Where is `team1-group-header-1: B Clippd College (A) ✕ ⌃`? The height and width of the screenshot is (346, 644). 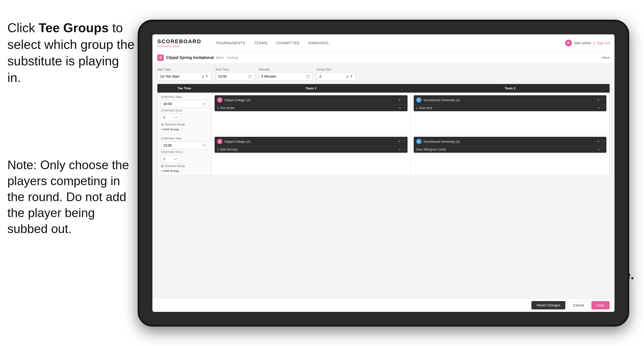 team1-group-header-1: B Clippd College (A) ✕ ⌃ is located at coordinates (311, 100).